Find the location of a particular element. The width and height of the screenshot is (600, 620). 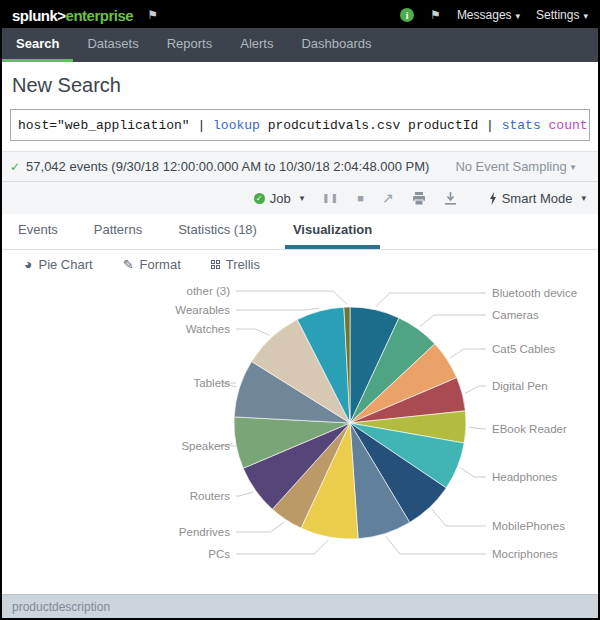

pie-slice-label: Digital Pen is located at coordinates (520, 386).